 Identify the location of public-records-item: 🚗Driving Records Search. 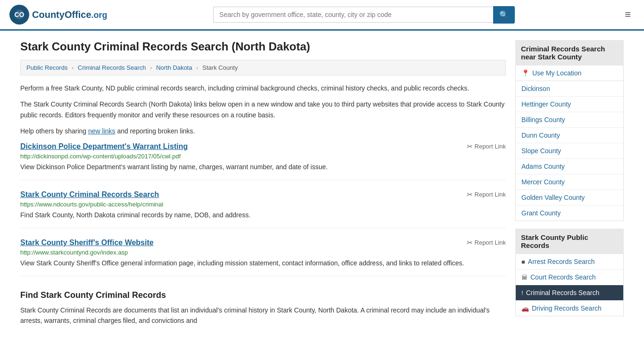
(570, 308).